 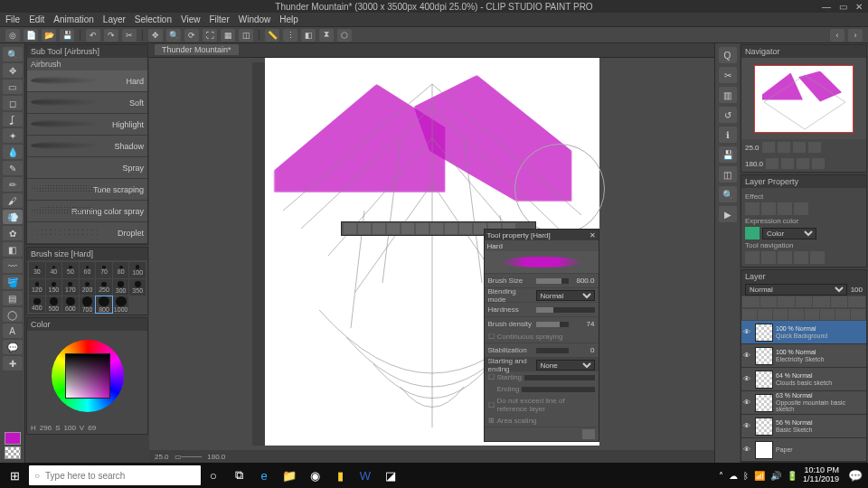 What do you see at coordinates (87, 103) in the screenshot?
I see `subtool-soft: Soft` at bounding box center [87, 103].